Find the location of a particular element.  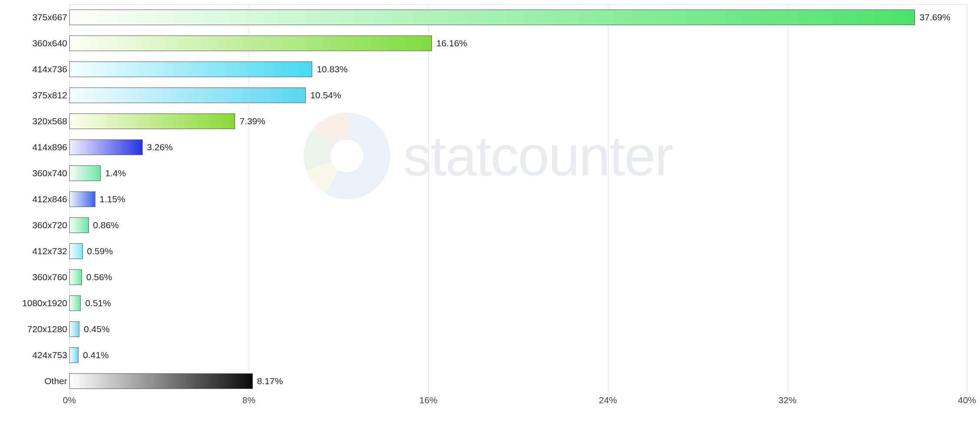

bar-row: 360x7401.4% is located at coordinates (490, 173).